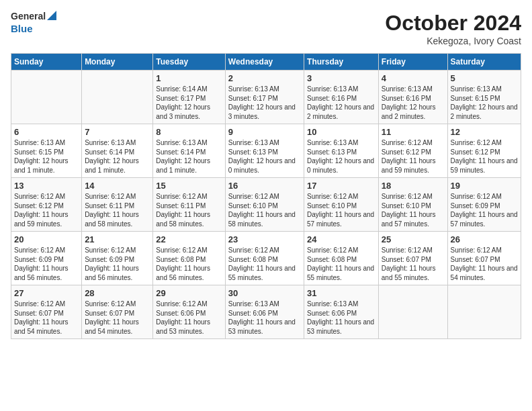 This screenshot has height=411, width=532. What do you see at coordinates (46, 239) in the screenshot?
I see `day-number: 20` at bounding box center [46, 239].